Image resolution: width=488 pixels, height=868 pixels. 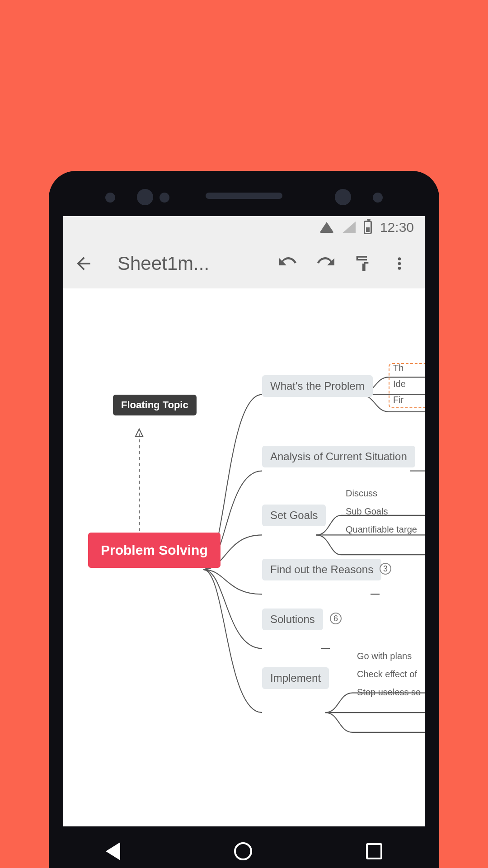 I want to click on leaf-node: Sub Goals, so click(x=367, y=512).